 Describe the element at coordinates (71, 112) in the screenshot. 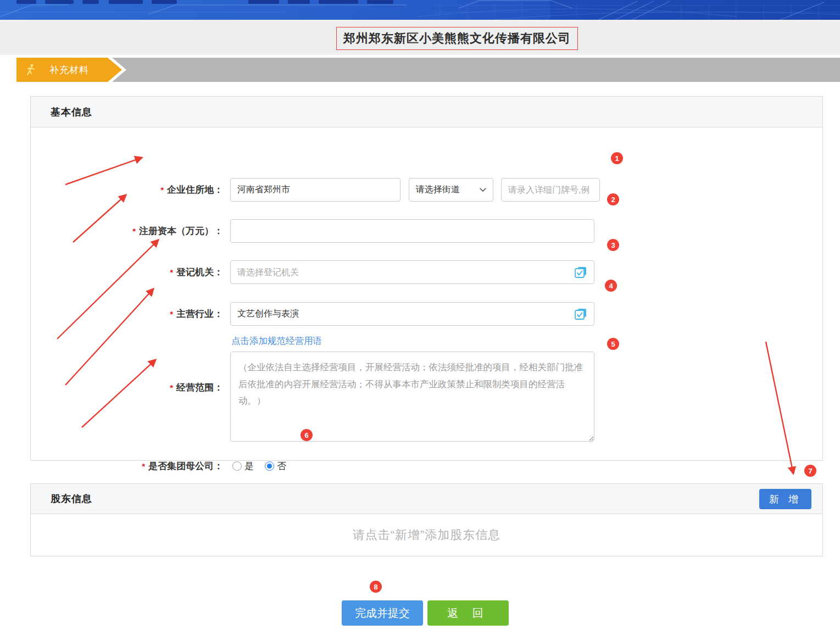

I see `basic-info-title: 基本信息` at that location.